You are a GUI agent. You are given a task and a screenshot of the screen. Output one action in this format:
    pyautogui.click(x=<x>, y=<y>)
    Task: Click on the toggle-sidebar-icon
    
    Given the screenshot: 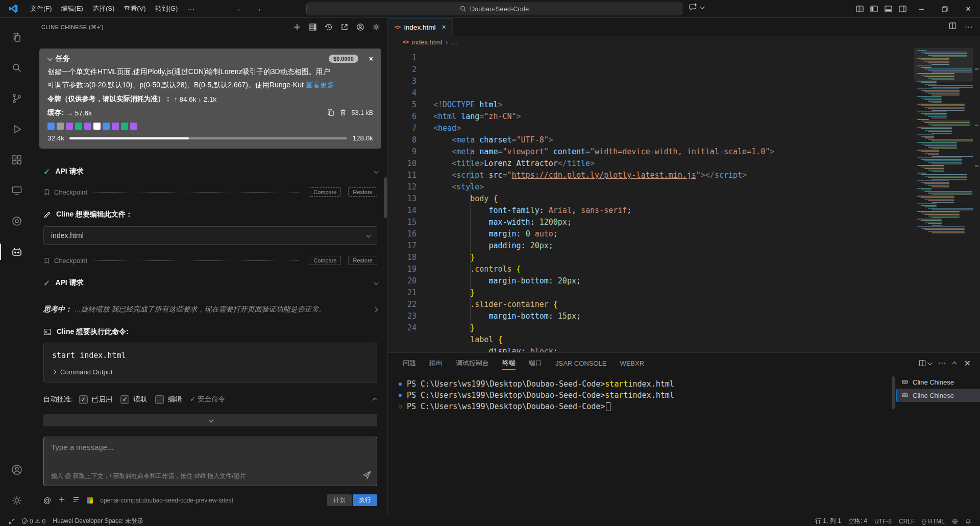 What is the action you would take?
    pyautogui.click(x=874, y=9)
    